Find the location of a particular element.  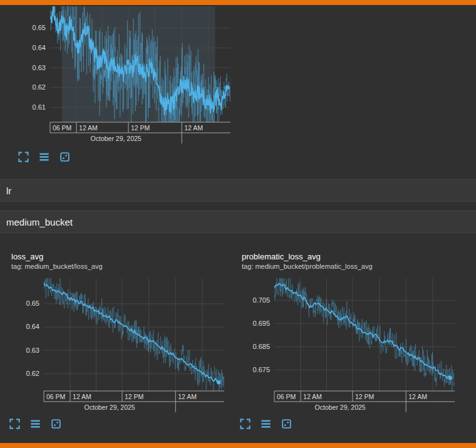

top-accent-bar is located at coordinates (238, 3).